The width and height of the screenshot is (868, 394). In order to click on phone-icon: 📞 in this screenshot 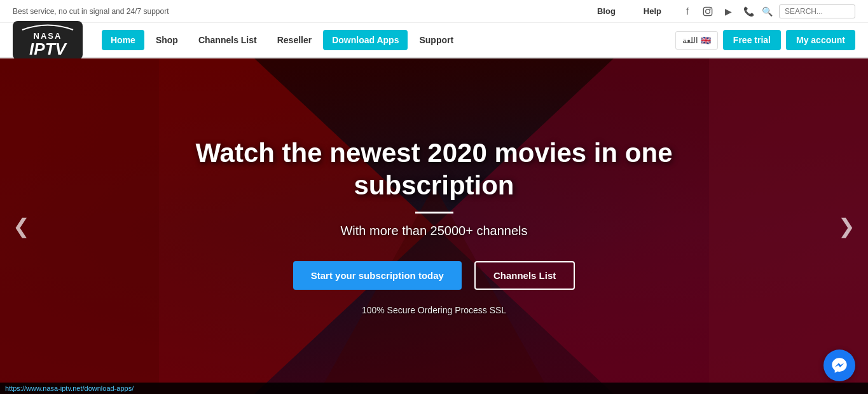, I will do `click(748, 11)`.